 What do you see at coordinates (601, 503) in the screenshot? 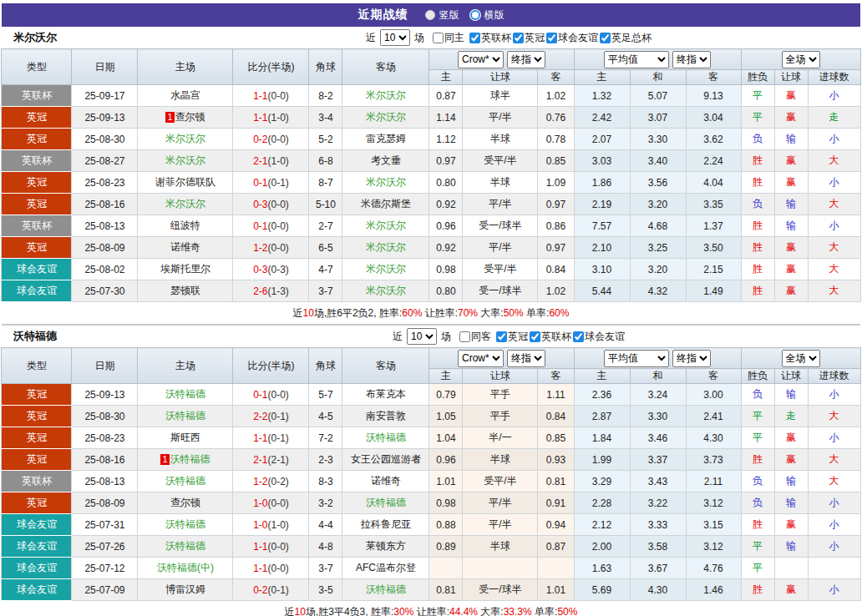
I see `avg-home-cell: 2.28` at bounding box center [601, 503].